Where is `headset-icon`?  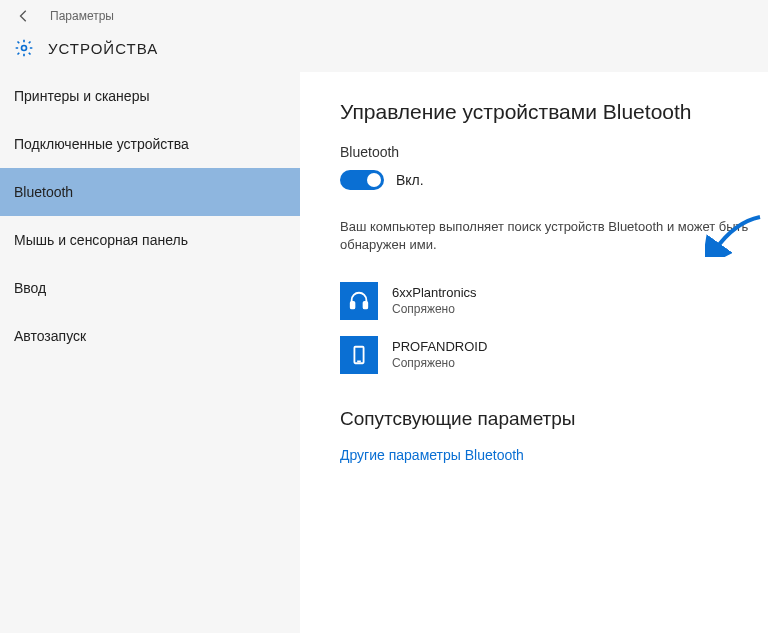 headset-icon is located at coordinates (359, 301).